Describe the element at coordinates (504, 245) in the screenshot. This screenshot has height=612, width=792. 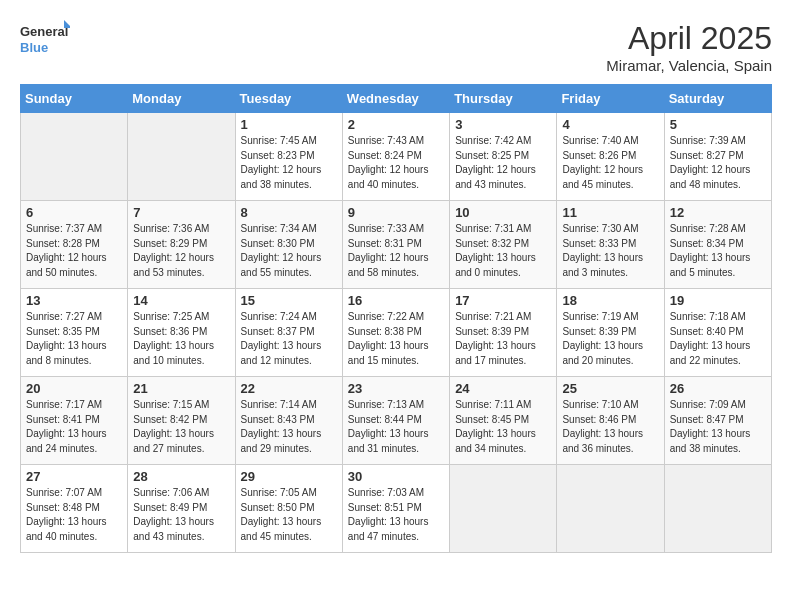
I see `day-cell: 10Sunrise: 7:31 AM Sunset: 8:32 PM Dayli…` at that location.